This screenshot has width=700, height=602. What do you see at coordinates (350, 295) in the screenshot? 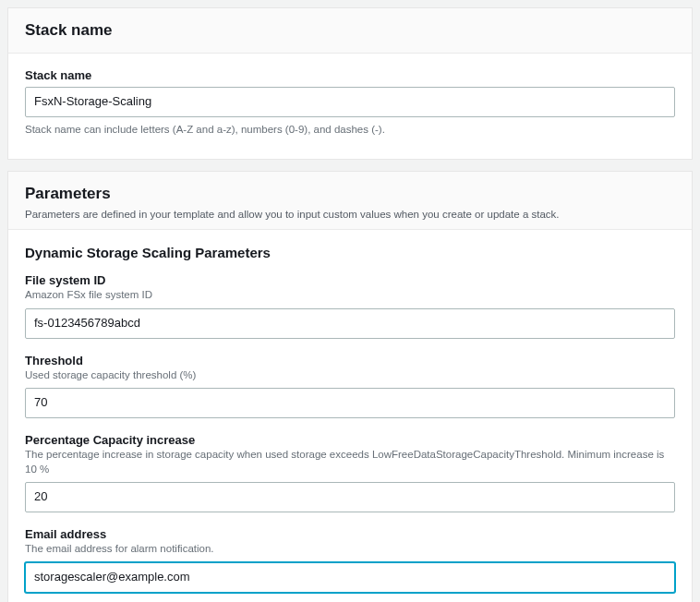
I see `file-system-id-help: Amazon FSx file system ID` at bounding box center [350, 295].